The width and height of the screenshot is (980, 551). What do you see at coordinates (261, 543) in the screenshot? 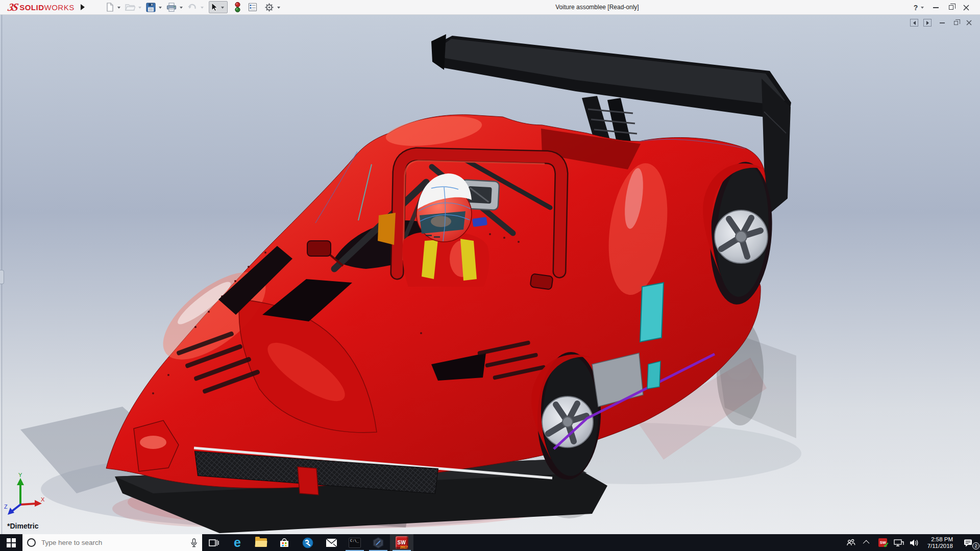
I see `taskbar-app-file-explorer` at bounding box center [261, 543].